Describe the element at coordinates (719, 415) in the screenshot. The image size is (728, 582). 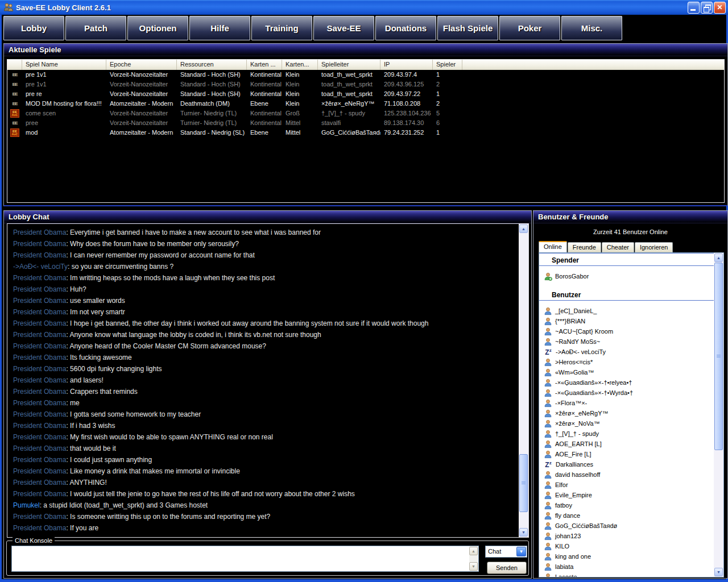
I see `users-scrollbar: ▲ ▼` at that location.